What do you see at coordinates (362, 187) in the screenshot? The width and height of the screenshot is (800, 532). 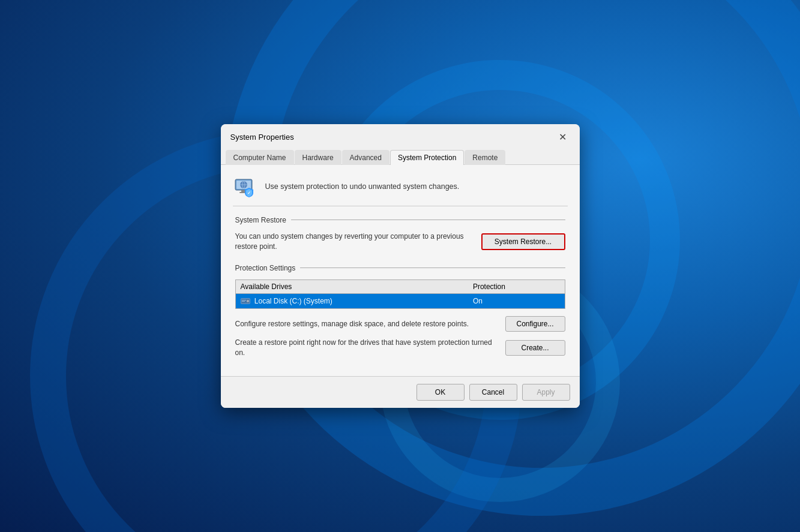 I see `header-description: Use system protection to undo unwanted s…` at bounding box center [362, 187].